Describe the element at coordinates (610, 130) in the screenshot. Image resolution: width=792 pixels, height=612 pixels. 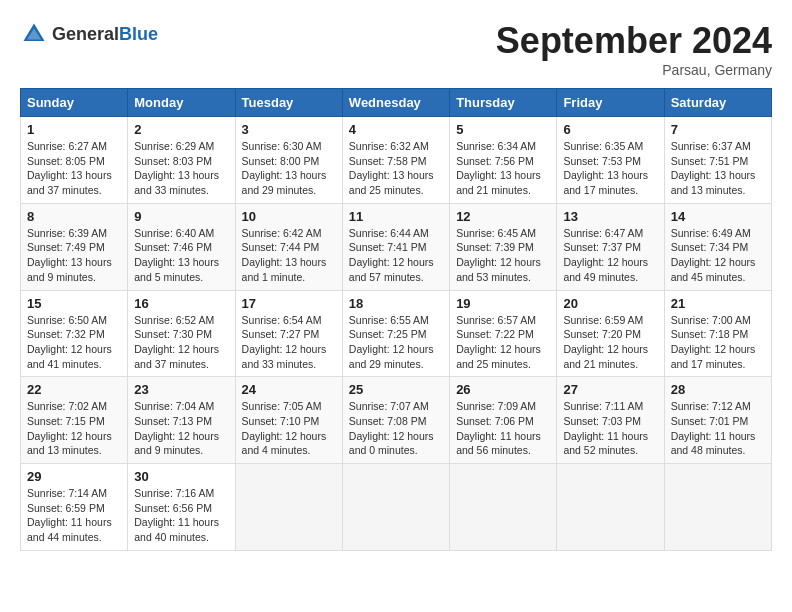
I see `day-number: 6` at that location.